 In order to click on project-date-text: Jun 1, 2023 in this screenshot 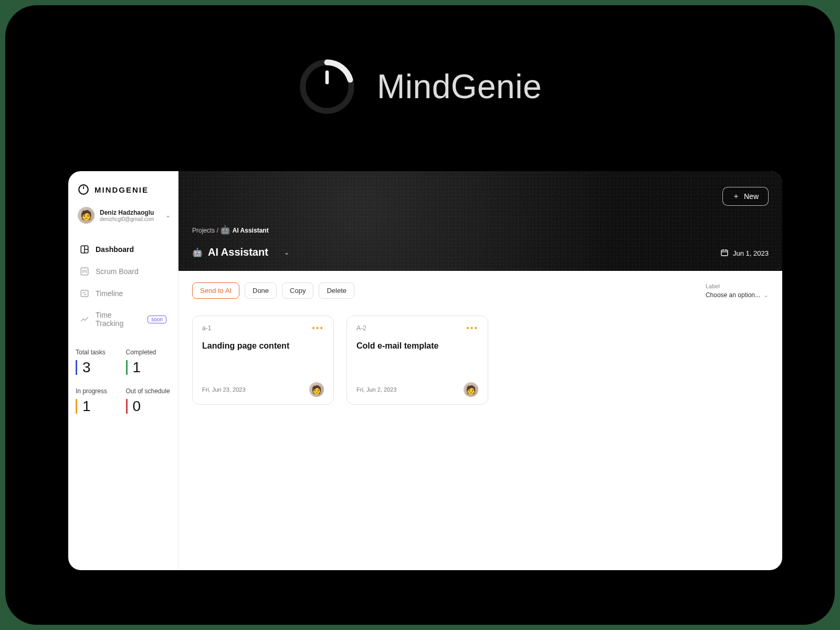, I will do `click(751, 253)`.